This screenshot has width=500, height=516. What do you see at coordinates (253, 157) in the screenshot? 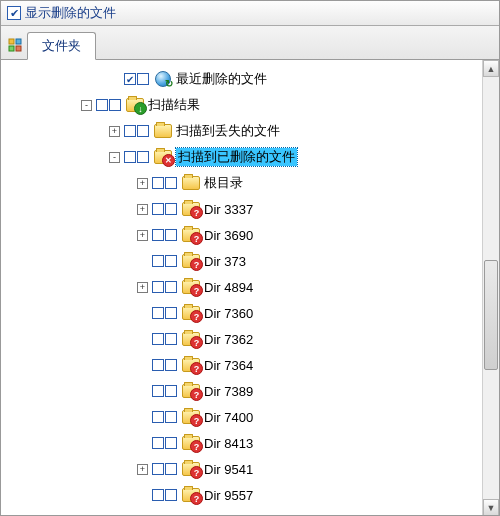
I see `tree-row: -扫描到已删除的文件` at bounding box center [253, 157].